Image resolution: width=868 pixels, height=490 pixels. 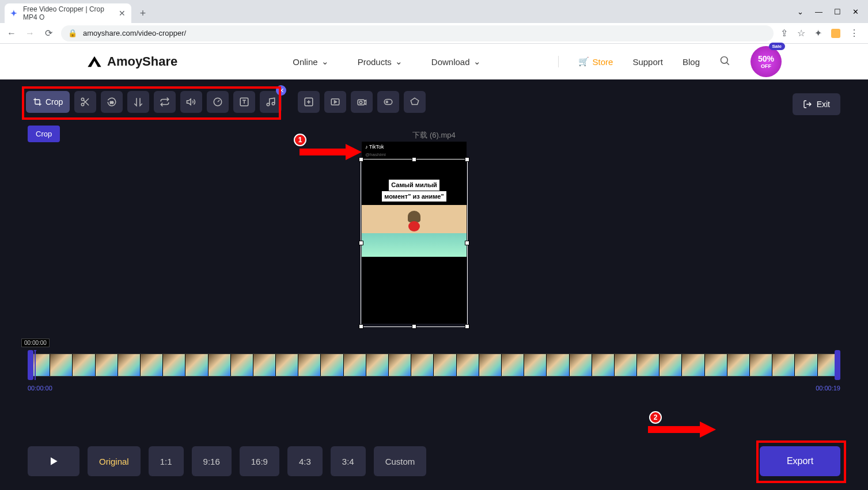 I want to click on minimize-icon: —, so click(x=819, y=12).